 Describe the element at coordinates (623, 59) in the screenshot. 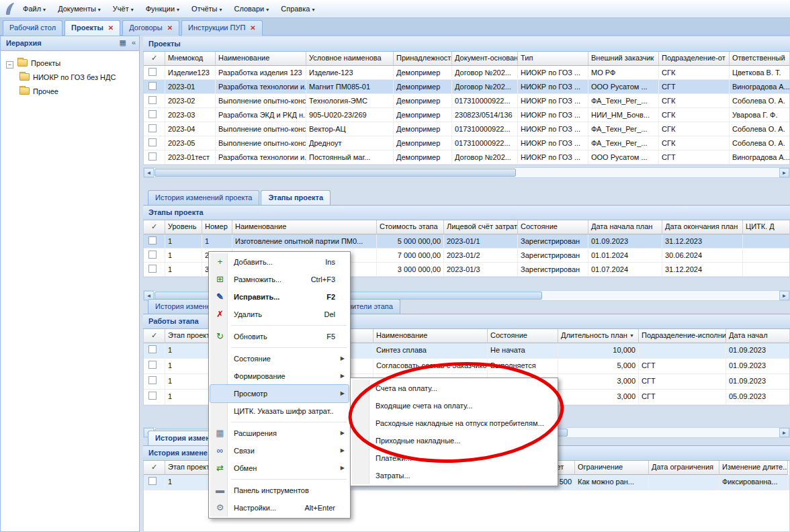

I see `column-header: Внешний заказчик` at that location.